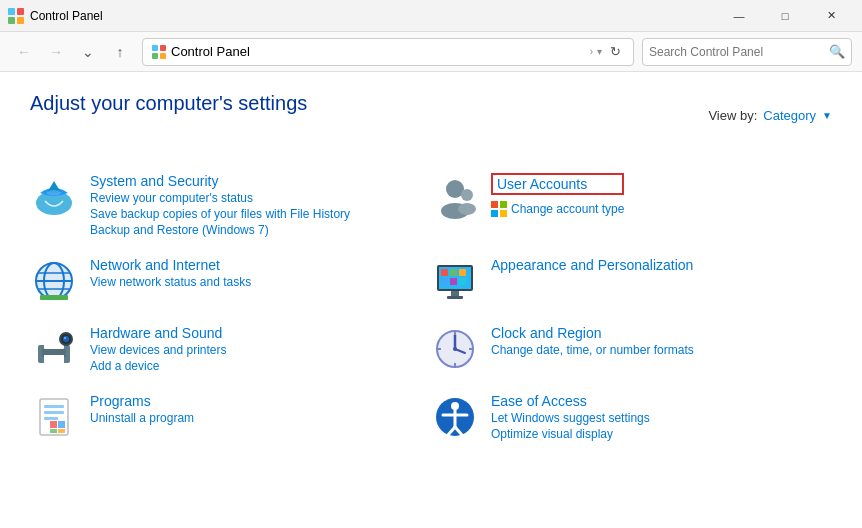 The width and height of the screenshot is (862, 528). What do you see at coordinates (747, 52) in the screenshot?
I see `search-box: 🔍` at bounding box center [747, 52].